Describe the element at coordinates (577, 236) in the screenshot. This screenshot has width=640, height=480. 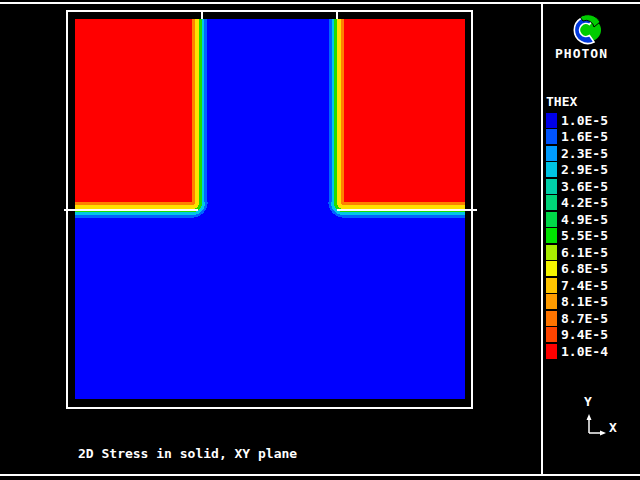
I see `legend-entry: 5.5E-5` at that location.